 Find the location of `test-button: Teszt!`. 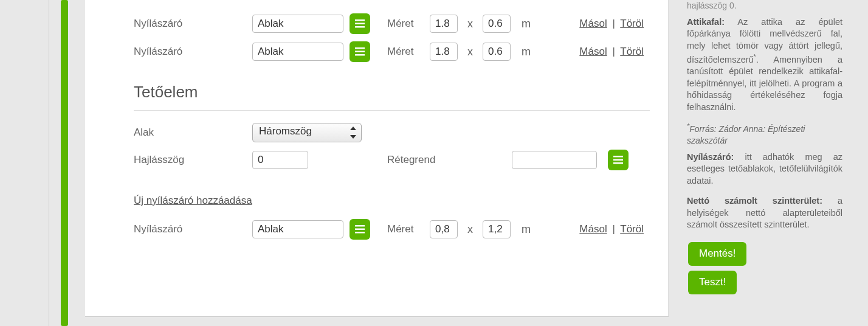

test-button: Teszt! is located at coordinates (712, 282).